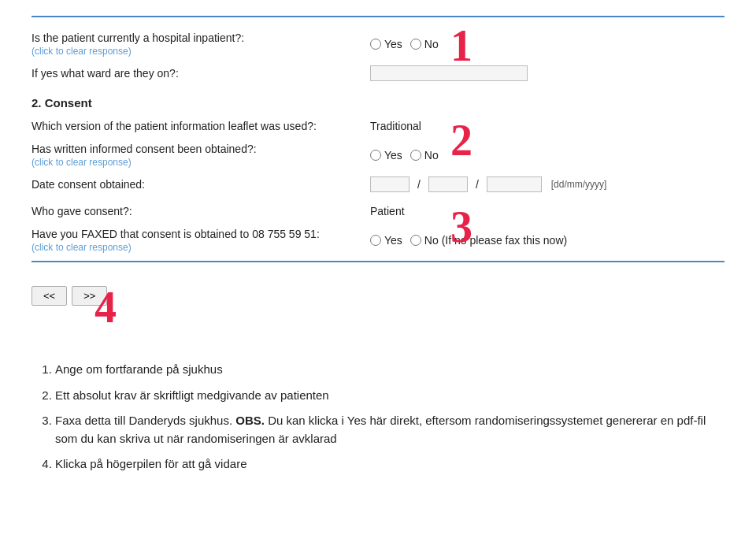 The image size is (756, 557). What do you see at coordinates (201, 162) in the screenshot?
I see `consent-clear-link: (click to clear response)` at bounding box center [201, 162].